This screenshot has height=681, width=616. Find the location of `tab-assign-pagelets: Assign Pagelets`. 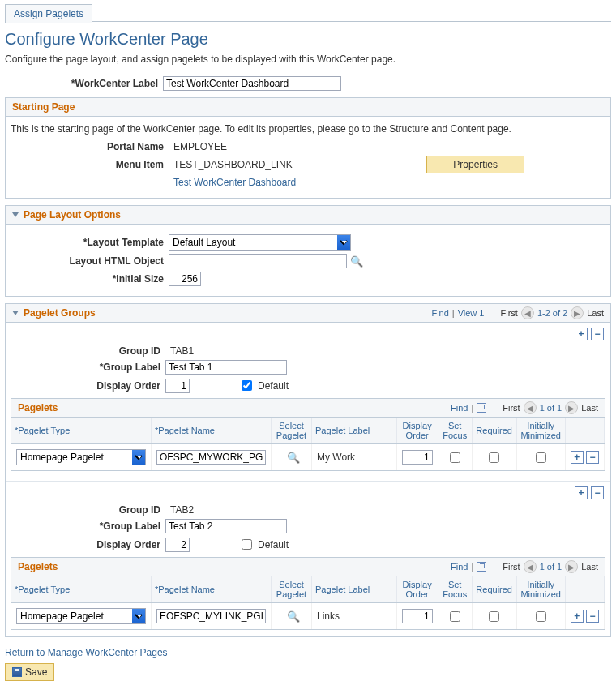

tab-assign-pagelets: Assign Pagelets is located at coordinates (49, 13).